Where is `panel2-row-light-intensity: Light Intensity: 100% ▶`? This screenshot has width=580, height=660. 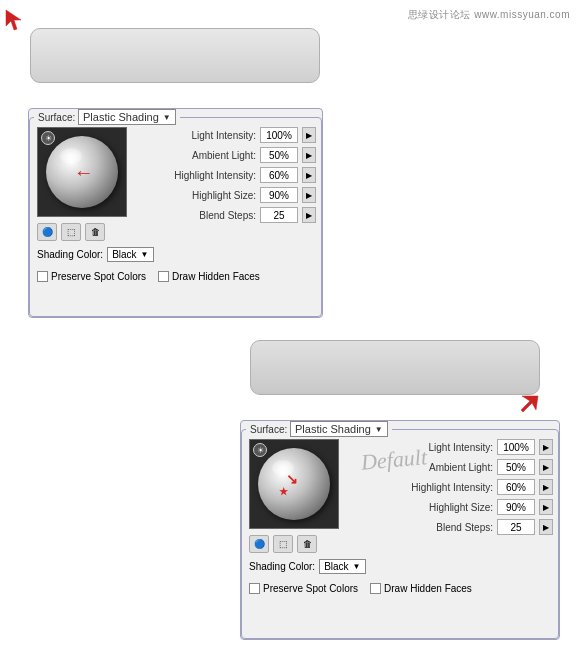
panel2-row-light-intensity: Light Intensity: 100% ▶ is located at coordinates (450, 447).